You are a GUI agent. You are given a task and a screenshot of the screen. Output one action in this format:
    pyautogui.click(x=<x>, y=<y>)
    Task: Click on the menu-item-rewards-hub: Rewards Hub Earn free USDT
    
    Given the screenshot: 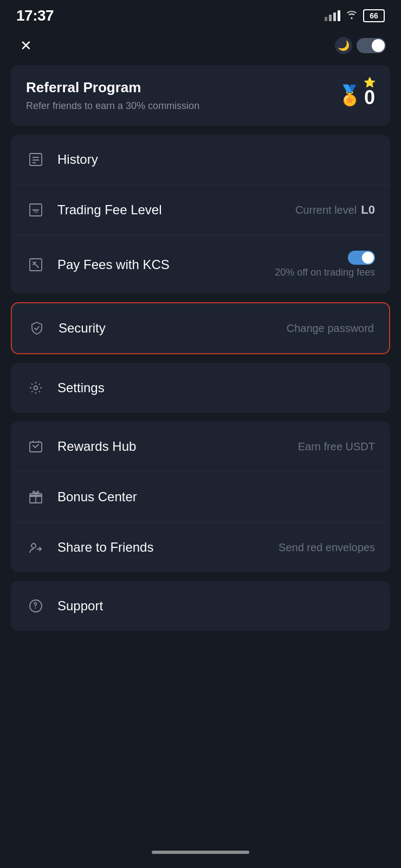 What is the action you would take?
    pyautogui.click(x=200, y=447)
    